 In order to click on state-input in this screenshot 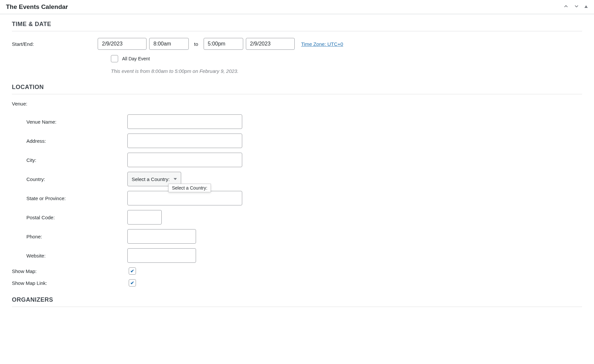, I will do `click(185, 198)`.